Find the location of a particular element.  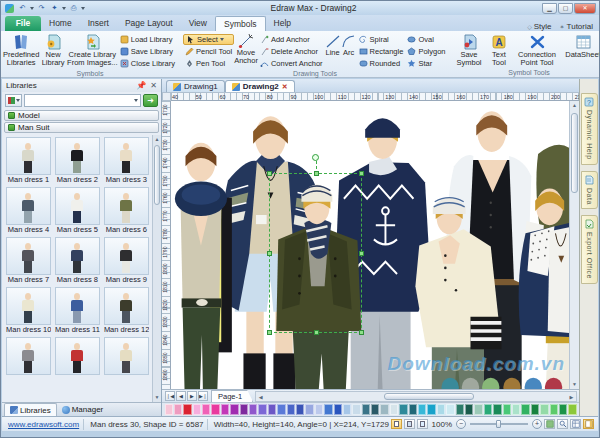

undo-dropdown-icon is located at coordinates (32, 8).